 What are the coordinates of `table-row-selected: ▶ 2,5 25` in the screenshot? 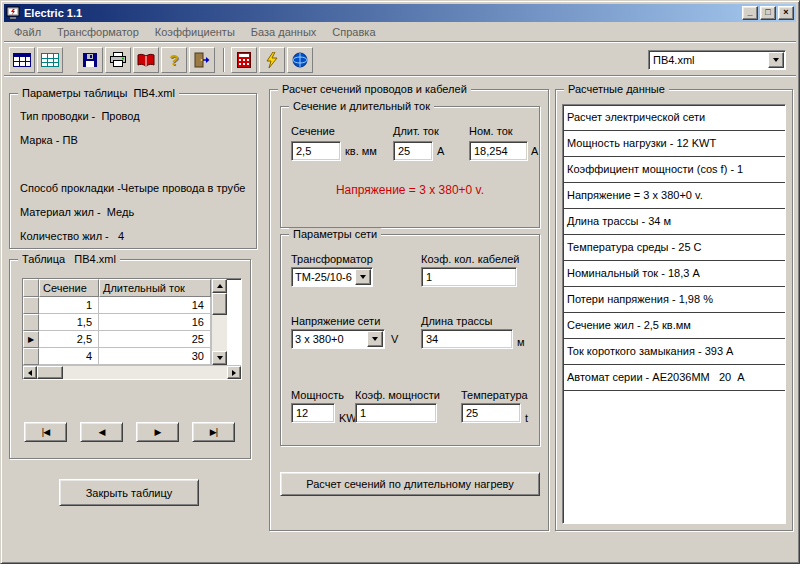 It's located at (117, 340).